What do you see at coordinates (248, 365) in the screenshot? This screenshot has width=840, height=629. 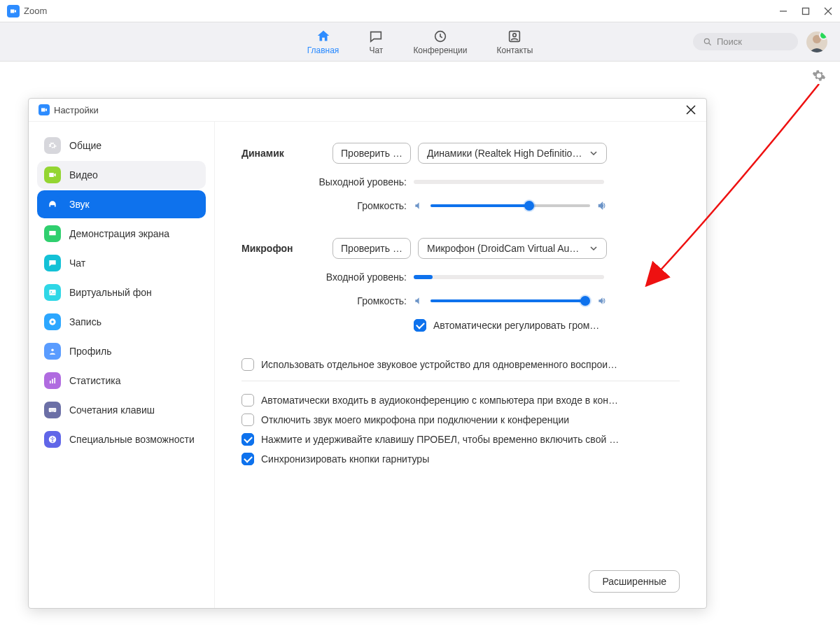 I see `option-0-checkbox` at bounding box center [248, 365].